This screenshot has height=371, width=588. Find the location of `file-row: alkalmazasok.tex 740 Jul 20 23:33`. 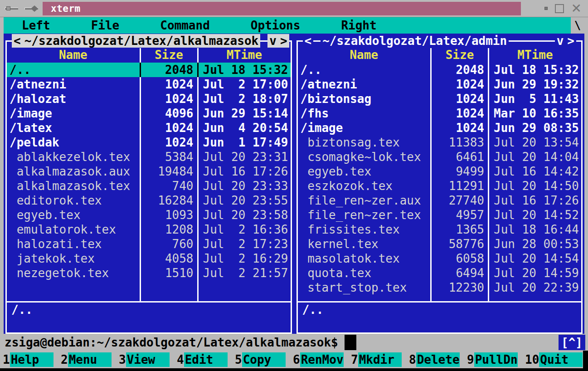

file-row: alkalmazasok.tex 740 Jul 20 23:33 is located at coordinates (149, 186).